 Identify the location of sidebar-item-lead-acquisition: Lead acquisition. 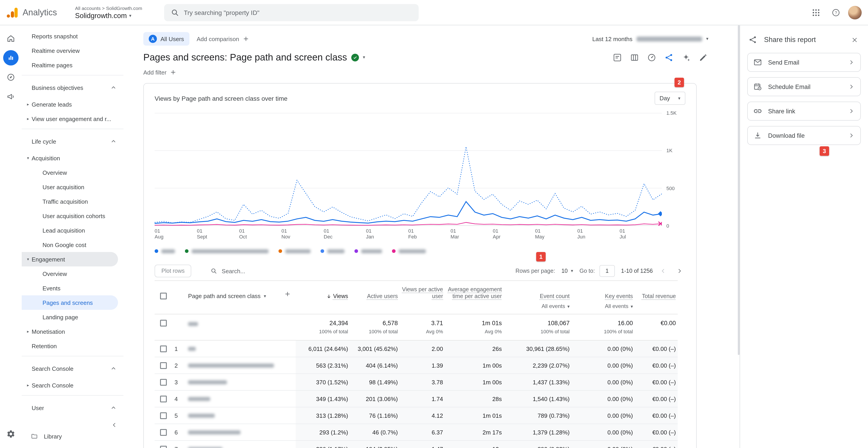
(70, 230).